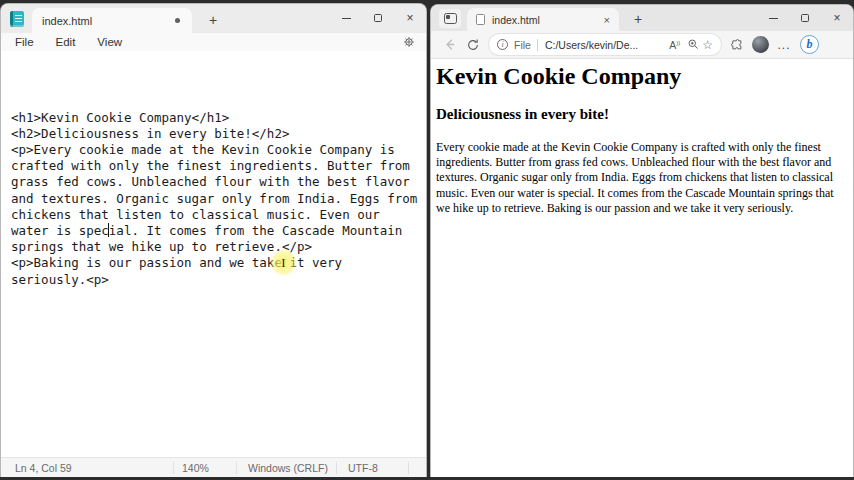  Describe the element at coordinates (605, 44) in the screenshot. I see `address-bar: i File C:/Users/kevin/De... A)) ☆` at that location.